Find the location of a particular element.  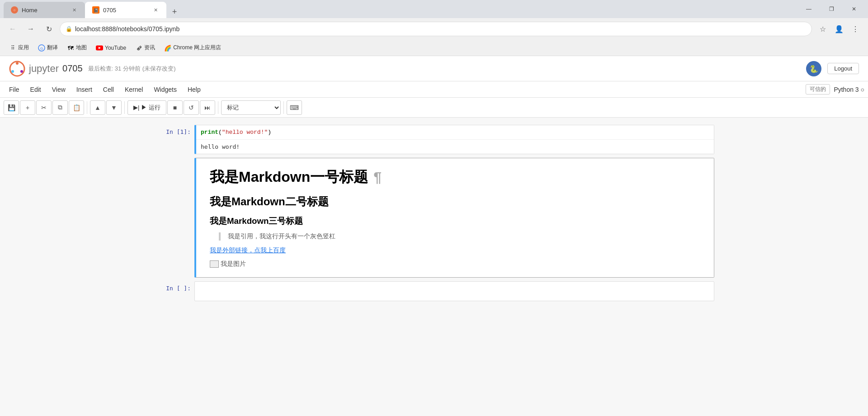

bookmark-webstore-label: Chrome 网上应用店 is located at coordinates (197, 48).